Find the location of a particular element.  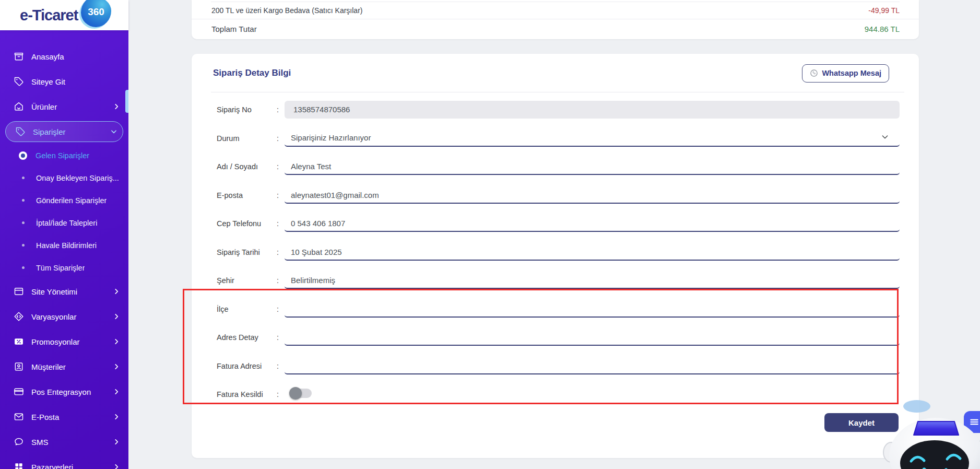

dashboard-icon is located at coordinates (19, 56).